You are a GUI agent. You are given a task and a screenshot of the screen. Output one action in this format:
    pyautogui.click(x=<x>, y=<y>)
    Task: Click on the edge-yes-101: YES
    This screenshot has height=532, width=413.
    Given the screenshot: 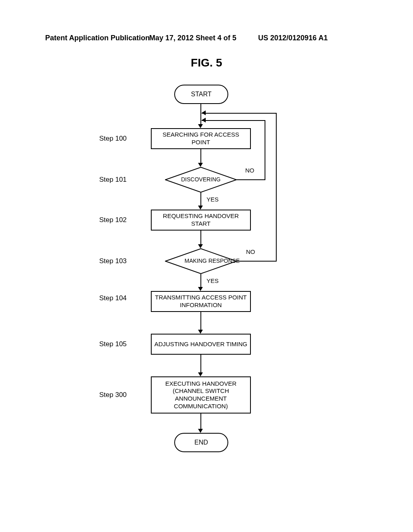 What is the action you would take?
    pyautogui.click(x=213, y=199)
    